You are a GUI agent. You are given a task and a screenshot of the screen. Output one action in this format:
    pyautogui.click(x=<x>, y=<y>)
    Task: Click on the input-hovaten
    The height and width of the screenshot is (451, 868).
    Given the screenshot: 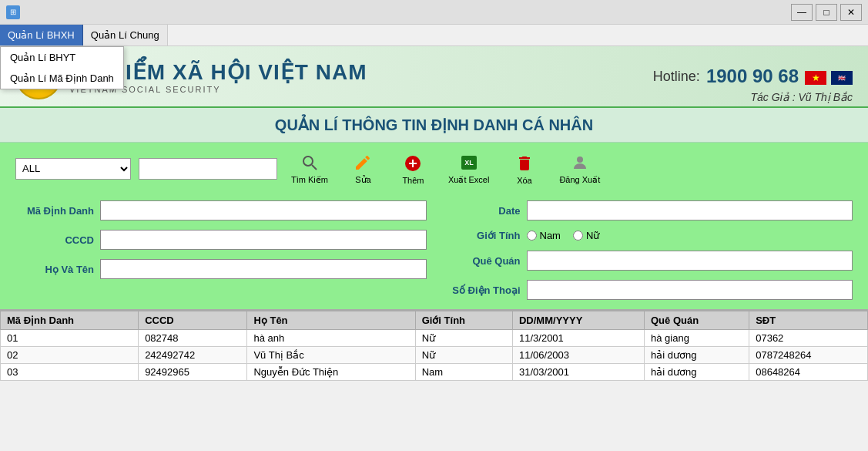 What is the action you would take?
    pyautogui.click(x=263, y=269)
    